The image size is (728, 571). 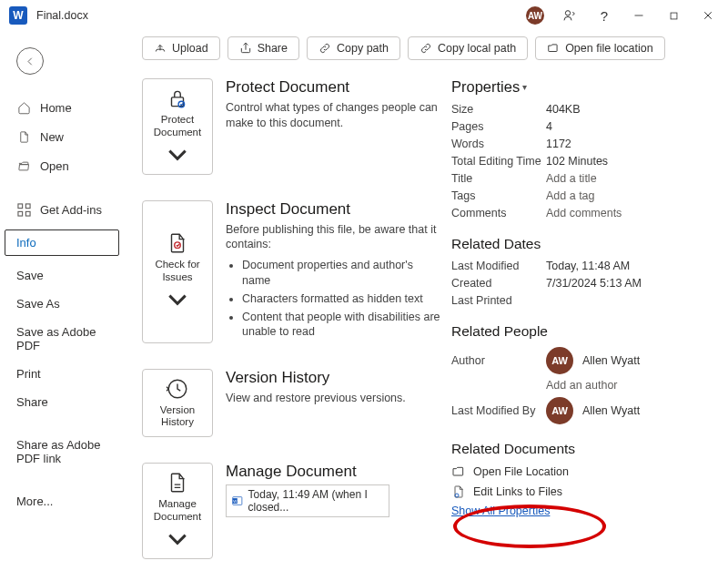 I want to click on add-author-link: Add an author, so click(x=582, y=385).